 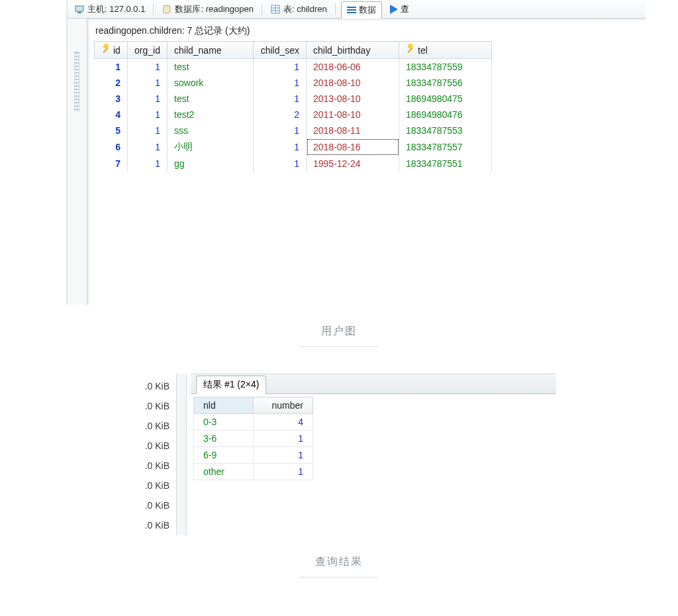 What do you see at coordinates (224, 438) in the screenshot?
I see `cell-nld: 3-6` at bounding box center [224, 438].